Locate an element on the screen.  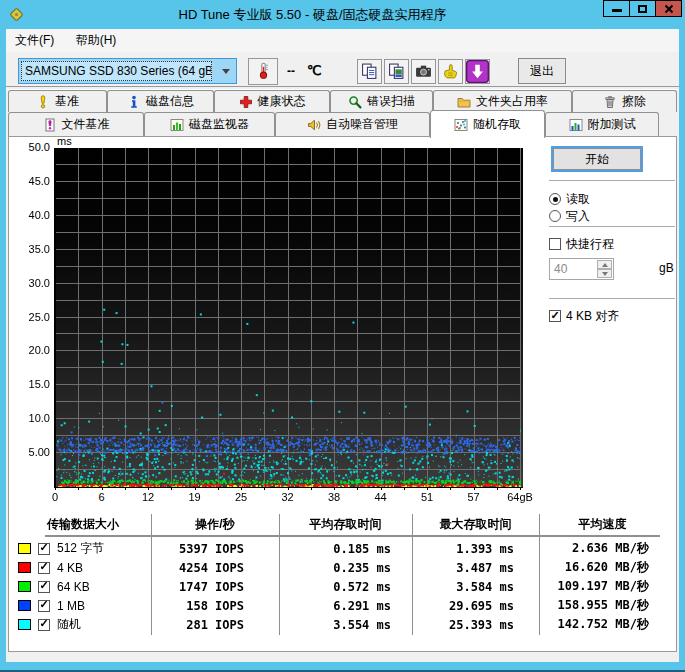
read-radio is located at coordinates (555, 199).